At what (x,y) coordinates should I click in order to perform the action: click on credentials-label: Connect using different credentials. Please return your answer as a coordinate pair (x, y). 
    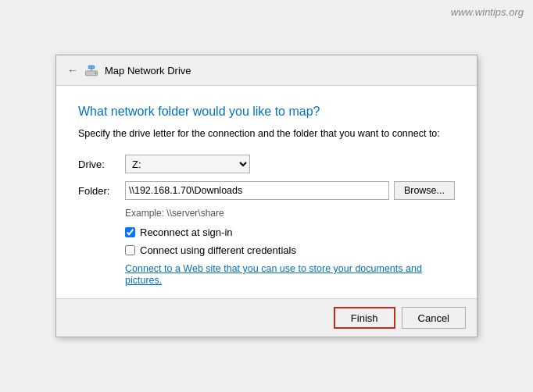
    Looking at the image, I should click on (218, 250).